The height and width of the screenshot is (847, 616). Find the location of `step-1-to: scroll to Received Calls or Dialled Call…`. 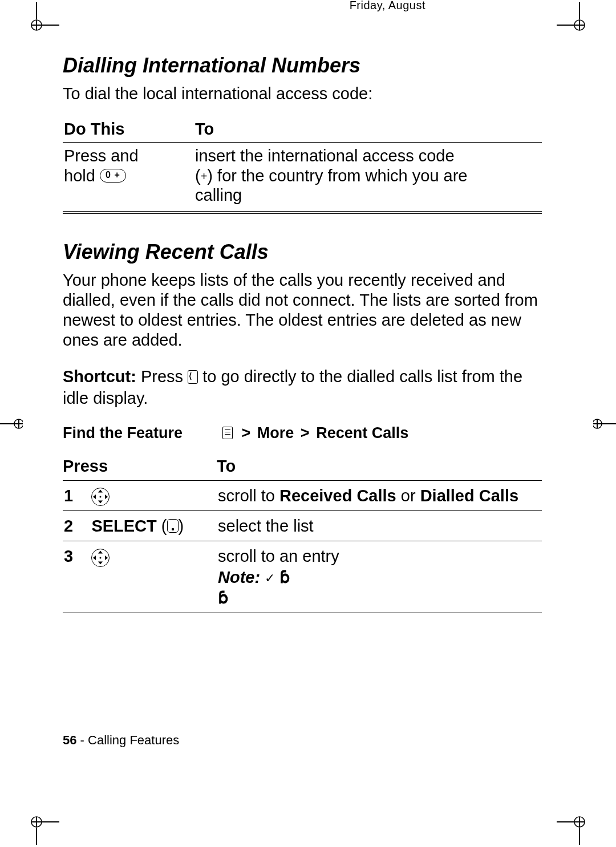

step-1-to: scroll to Received Calls or Dialled Call… is located at coordinates (379, 495).